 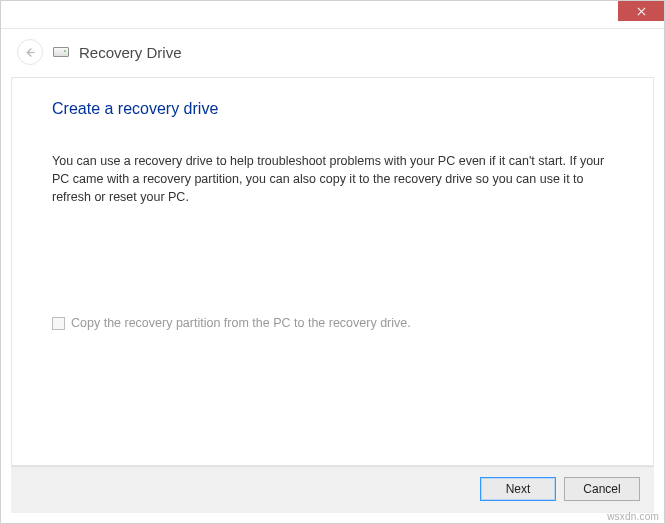 What do you see at coordinates (130, 52) in the screenshot?
I see `window-title: Recovery Drive` at bounding box center [130, 52].